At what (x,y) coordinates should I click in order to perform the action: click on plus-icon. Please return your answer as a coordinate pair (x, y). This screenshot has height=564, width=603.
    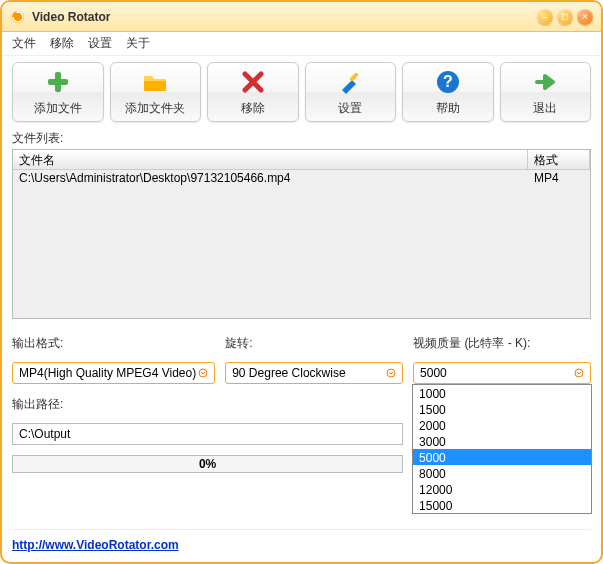
    Looking at the image, I should click on (58, 82).